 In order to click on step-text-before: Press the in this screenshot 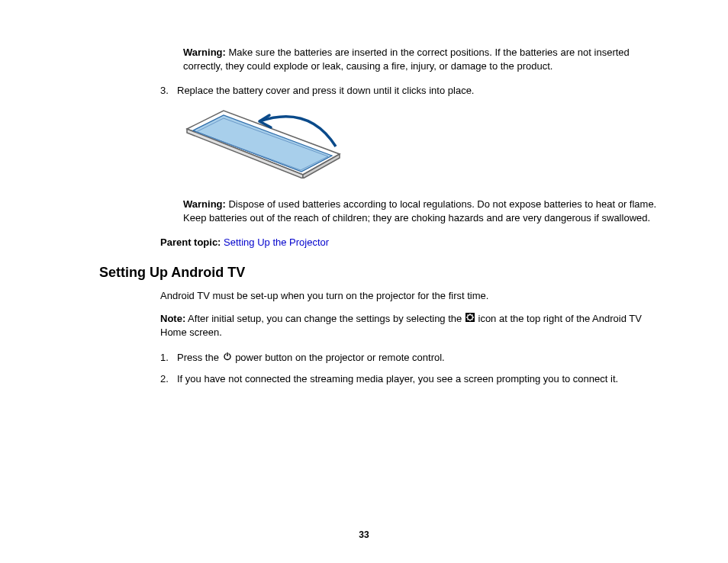, I will do `click(200, 357)`.